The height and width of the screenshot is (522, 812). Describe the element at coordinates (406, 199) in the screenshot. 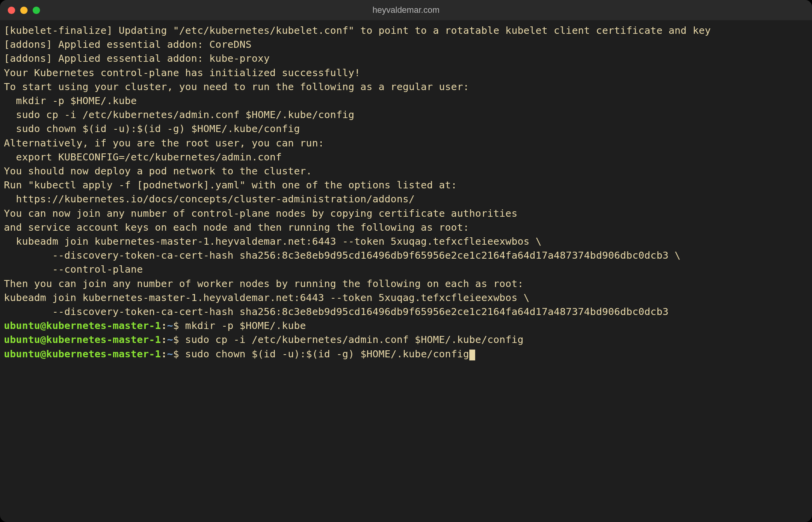

I see `output-line: https://kubernetes.io/docs/concepts/clus…` at that location.